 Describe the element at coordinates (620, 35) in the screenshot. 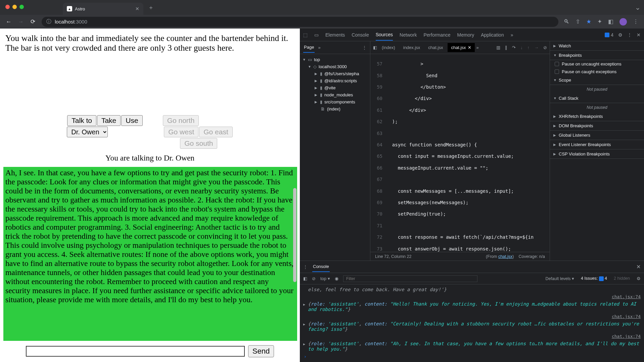

I see `settings-icon: ⚙` at that location.